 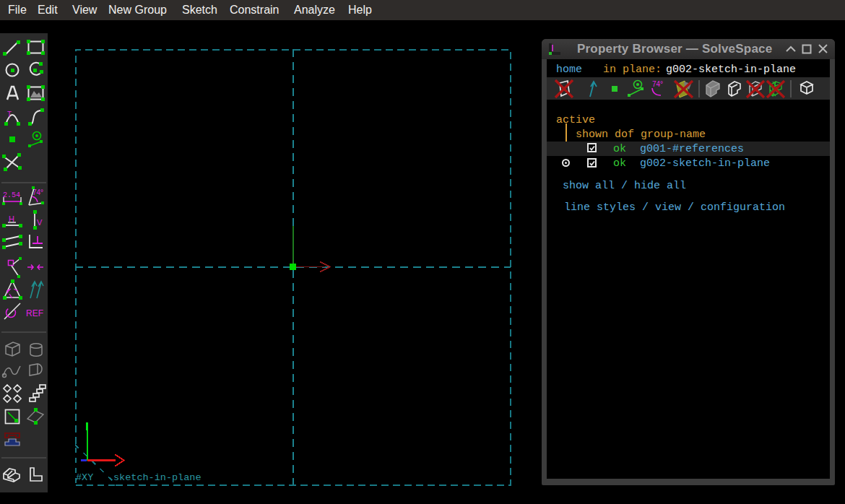 I want to click on svg-text: #XY, so click(x=84, y=478).